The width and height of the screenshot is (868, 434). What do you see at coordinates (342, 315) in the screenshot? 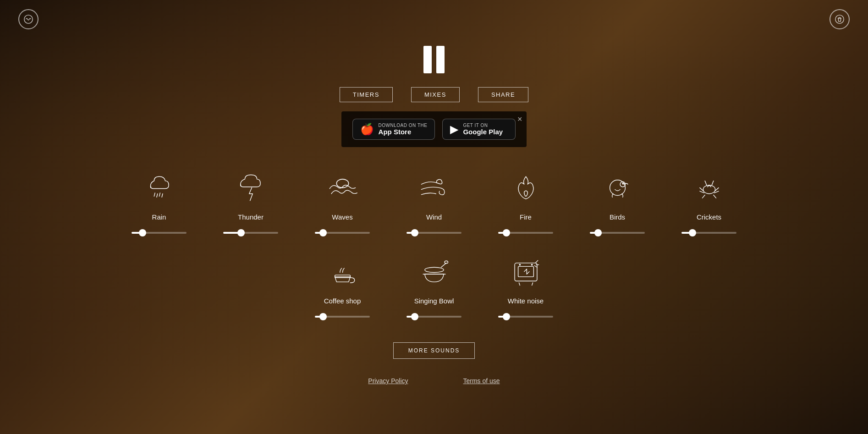
I see `coffeeshop-slider-container` at bounding box center [342, 315].